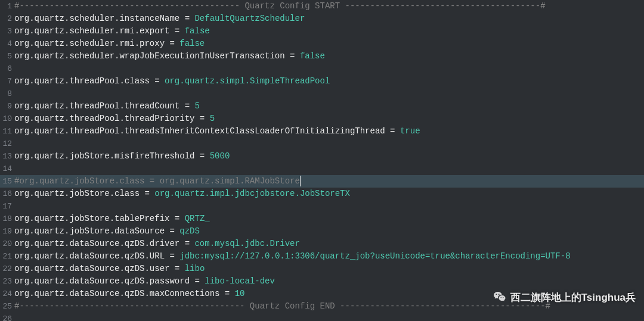 Image resolution: width=644 pixels, height=321 pixels. What do you see at coordinates (7, 119) in the screenshot?
I see `line-number: 10` at bounding box center [7, 119].